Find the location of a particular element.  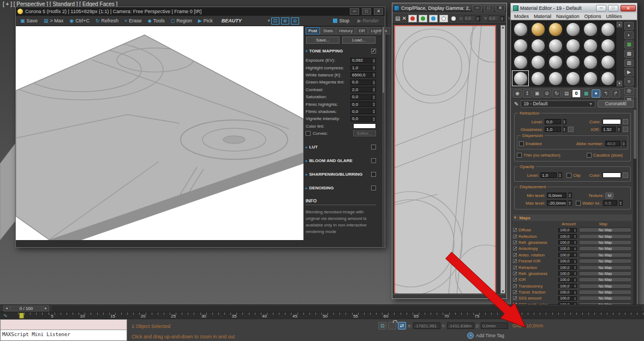

corona-section-header: ▸ DENOISING is located at coordinates (341, 188).